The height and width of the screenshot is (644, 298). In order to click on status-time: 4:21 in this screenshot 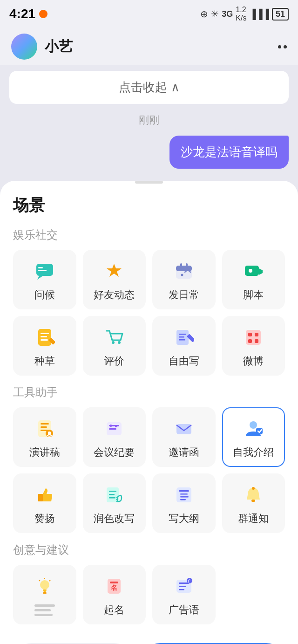, I will do `click(28, 14)`.